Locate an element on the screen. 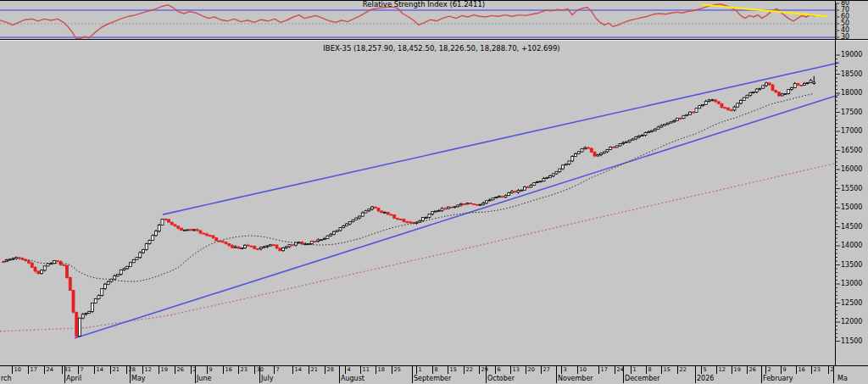 This screenshot has width=868, height=384. price-y-tick-label: 13500 is located at coordinates (851, 265).